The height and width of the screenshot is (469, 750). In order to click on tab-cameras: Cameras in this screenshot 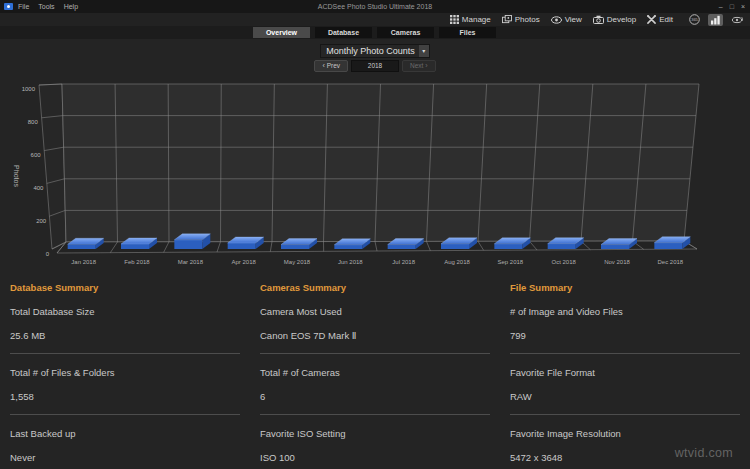, I will do `click(406, 32)`.